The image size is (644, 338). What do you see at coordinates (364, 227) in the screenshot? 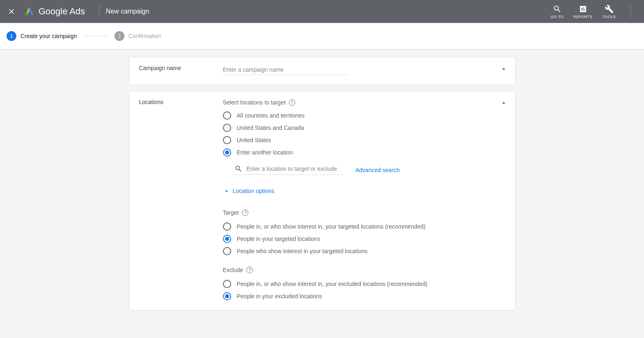
I see `radio-target-interest: People in, or who show interest in, your…` at bounding box center [364, 227].